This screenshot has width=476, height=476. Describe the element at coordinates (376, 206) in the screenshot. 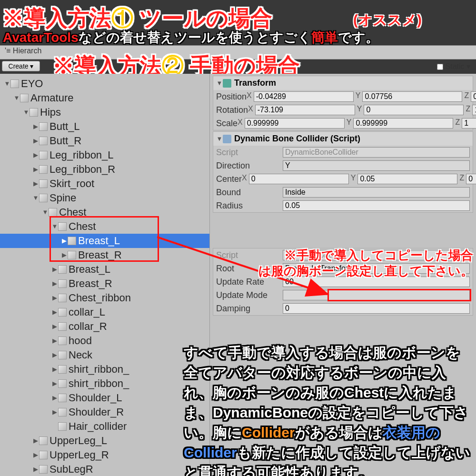

I see `dbc-radius` at that location.